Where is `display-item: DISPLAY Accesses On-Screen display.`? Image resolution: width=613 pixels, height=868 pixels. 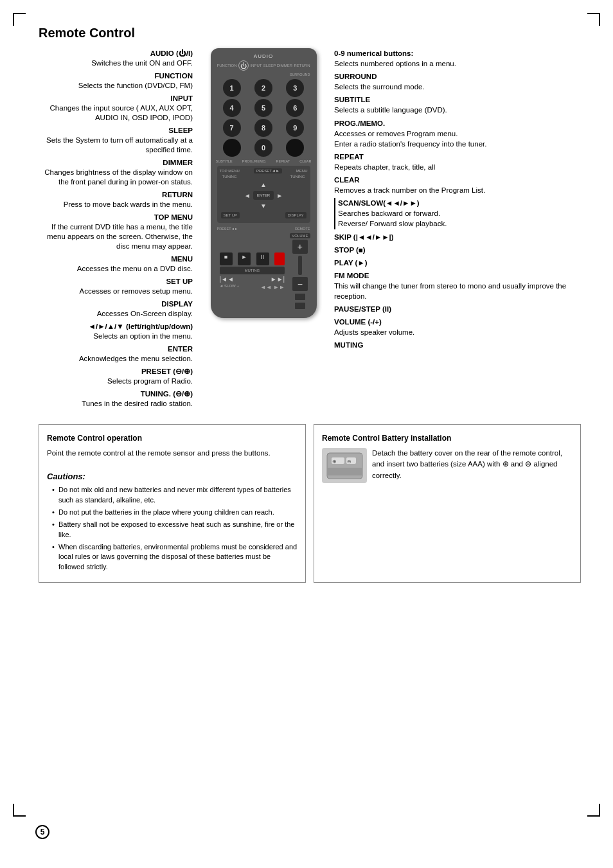 display-item: DISPLAY Accesses On-Screen display. is located at coordinates (116, 308).